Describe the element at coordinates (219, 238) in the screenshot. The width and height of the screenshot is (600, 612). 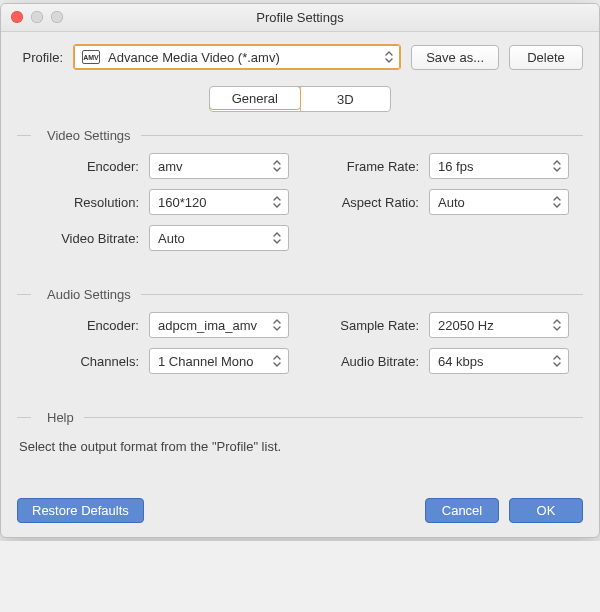
I see `video-bitrate-select: Auto` at that location.